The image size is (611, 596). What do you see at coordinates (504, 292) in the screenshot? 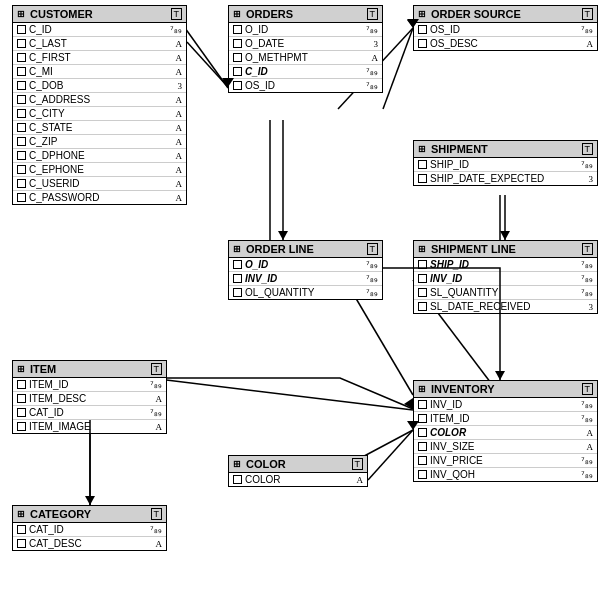
I see `field-name: SL_QUANTITY` at bounding box center [504, 292].